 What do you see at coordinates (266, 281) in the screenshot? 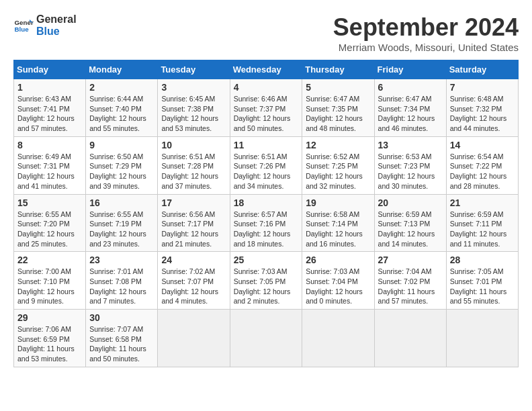
I see `calendar-cell: 25 Sunrise: 7:03 AM Sunset: 7:05 PM Dayl…` at bounding box center [266, 281].